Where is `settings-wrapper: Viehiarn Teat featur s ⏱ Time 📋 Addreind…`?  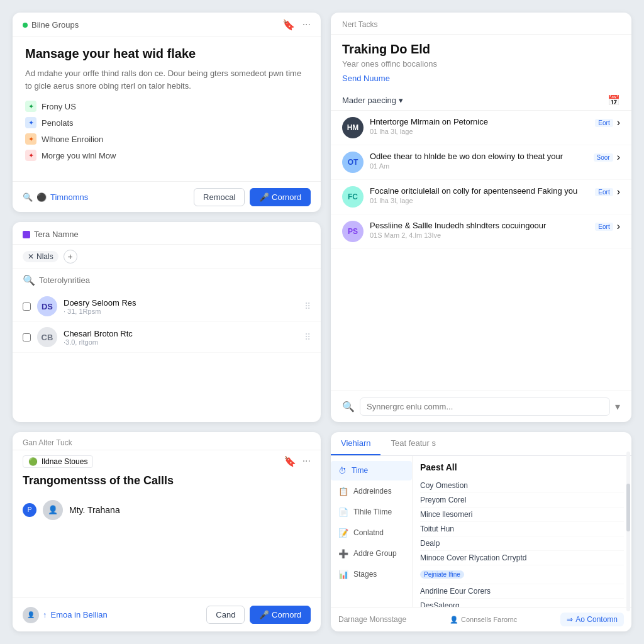
settings-wrapper: Viehiarn Teat featur s ⏱ Time 📋 Addreind… is located at coordinates (481, 532).